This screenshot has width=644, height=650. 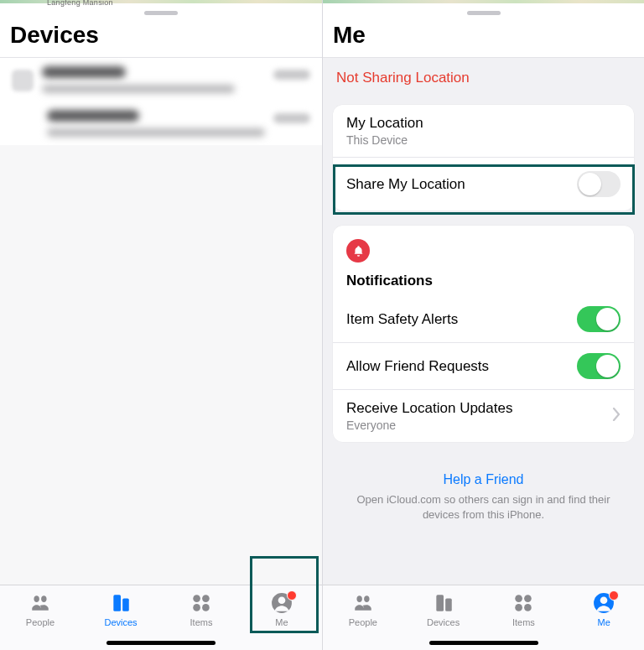 What do you see at coordinates (161, 35) in the screenshot?
I see `page-title: Devices` at bounding box center [161, 35].